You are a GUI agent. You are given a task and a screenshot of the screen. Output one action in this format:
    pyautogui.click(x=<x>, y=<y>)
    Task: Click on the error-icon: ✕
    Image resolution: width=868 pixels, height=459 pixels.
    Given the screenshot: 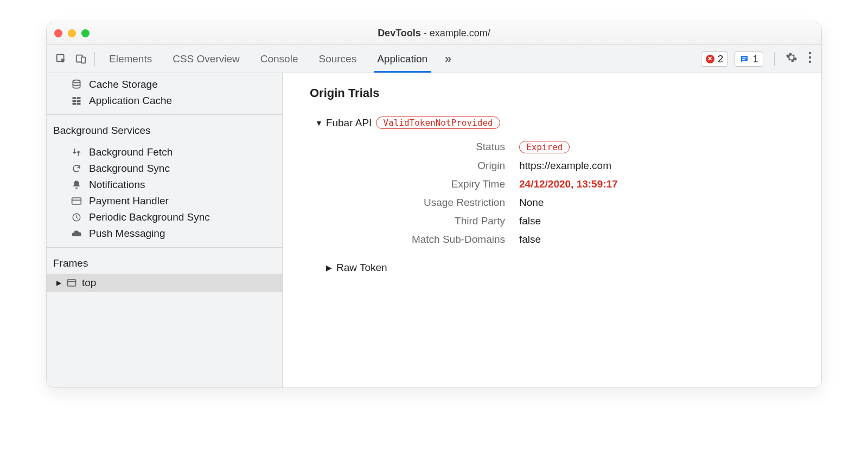 What is the action you would take?
    pyautogui.click(x=710, y=59)
    